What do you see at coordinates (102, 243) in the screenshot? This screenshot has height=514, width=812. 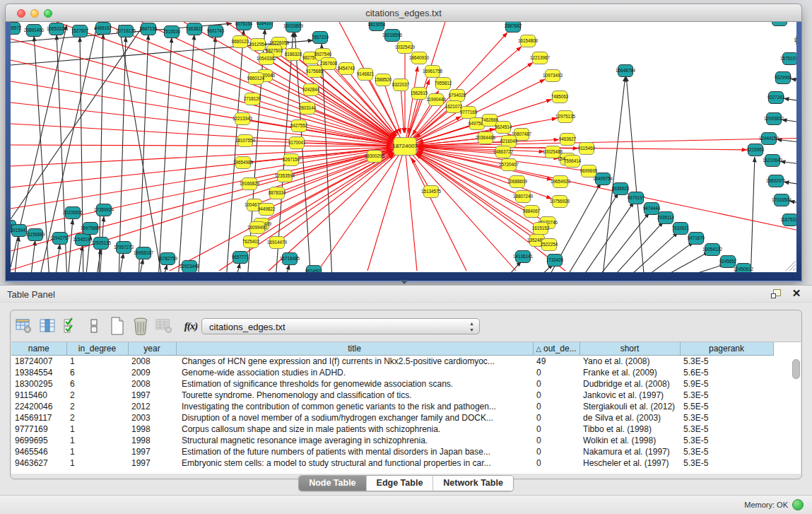 I see `graph-node: 12505135` at bounding box center [102, 243].